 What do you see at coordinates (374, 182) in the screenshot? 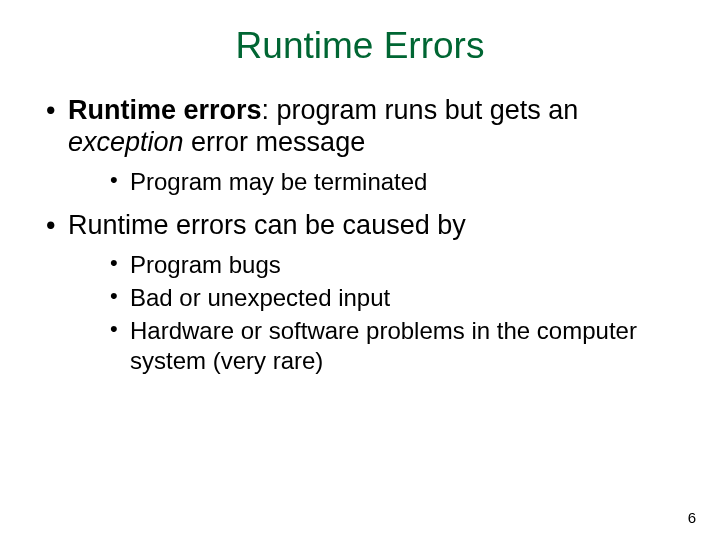
I see `bullet-1-sub-1: Program may be terminated` at bounding box center [374, 182].